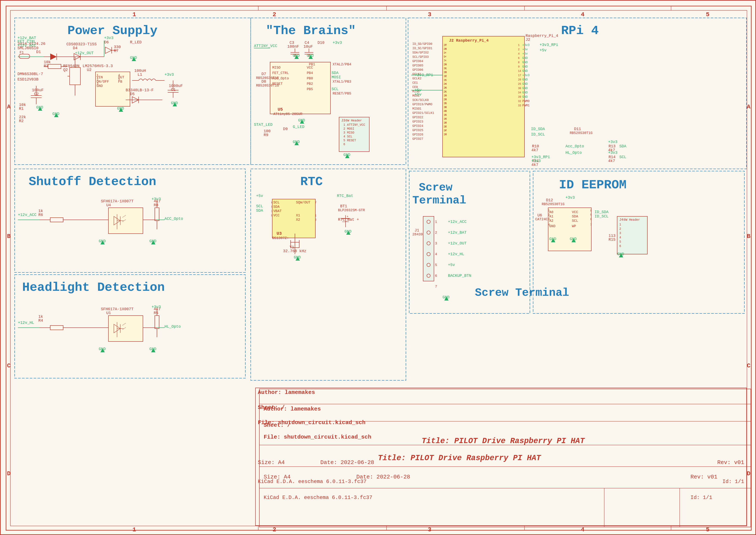  What do you see at coordinates (311, 423) in the screenshot?
I see `title-block-file: File: shutdown_circuit.kicad_sch` at bounding box center [311, 423].